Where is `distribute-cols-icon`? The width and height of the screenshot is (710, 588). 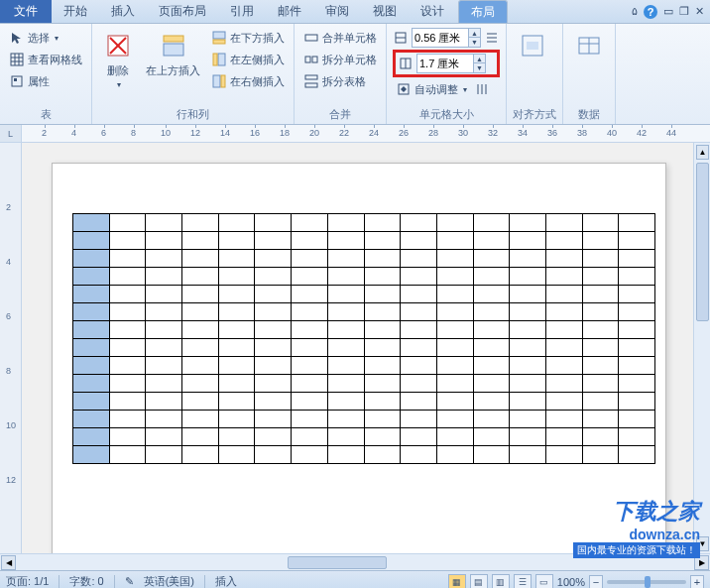 distribute-cols-icon is located at coordinates (482, 89).